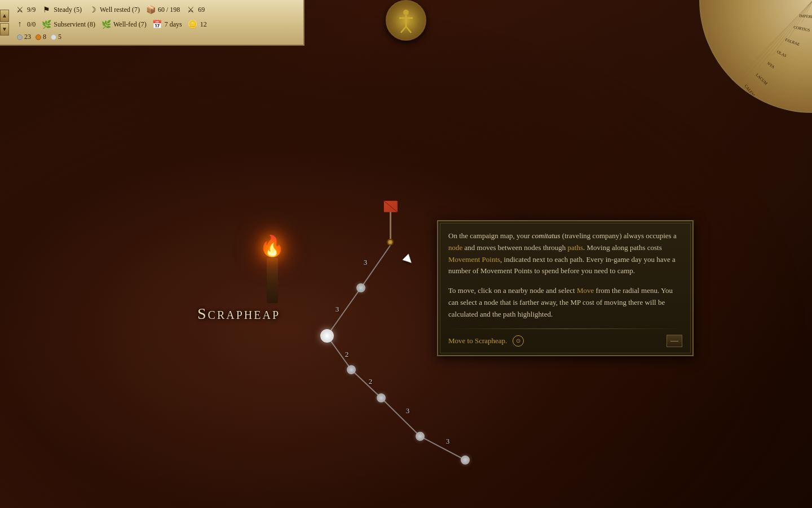 The width and height of the screenshot is (812, 508). Describe the element at coordinates (92, 10) in the screenshot. I see `rest-icon: ☽` at that location.